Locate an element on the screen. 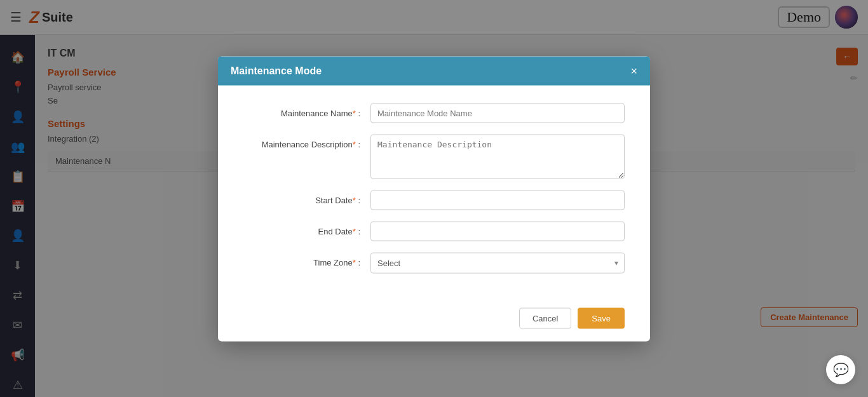 The width and height of the screenshot is (868, 397). timezone-select-wrapper: Select UTC EST PST CST ▾ is located at coordinates (498, 263).